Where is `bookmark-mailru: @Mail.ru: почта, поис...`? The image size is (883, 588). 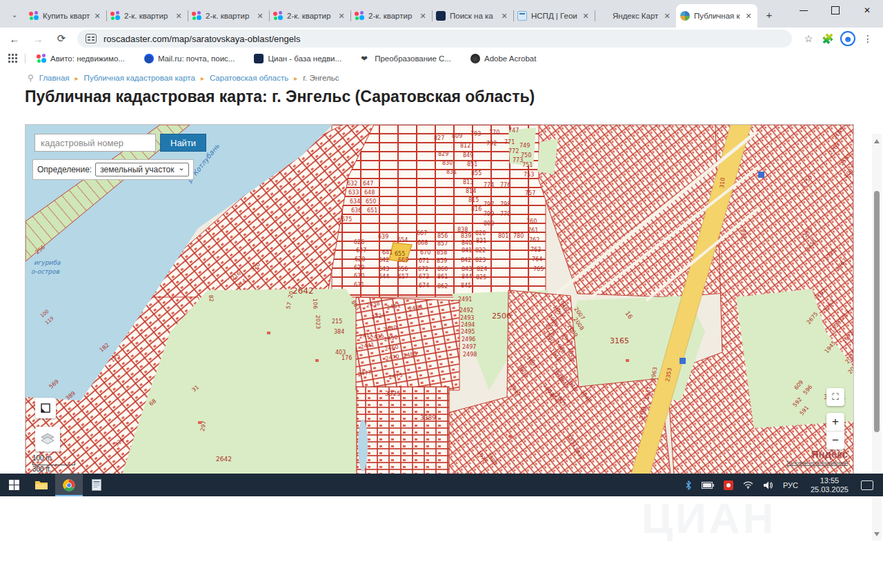 bookmark-mailru: @Mail.ru: почта, поис... is located at coordinates (188, 59).